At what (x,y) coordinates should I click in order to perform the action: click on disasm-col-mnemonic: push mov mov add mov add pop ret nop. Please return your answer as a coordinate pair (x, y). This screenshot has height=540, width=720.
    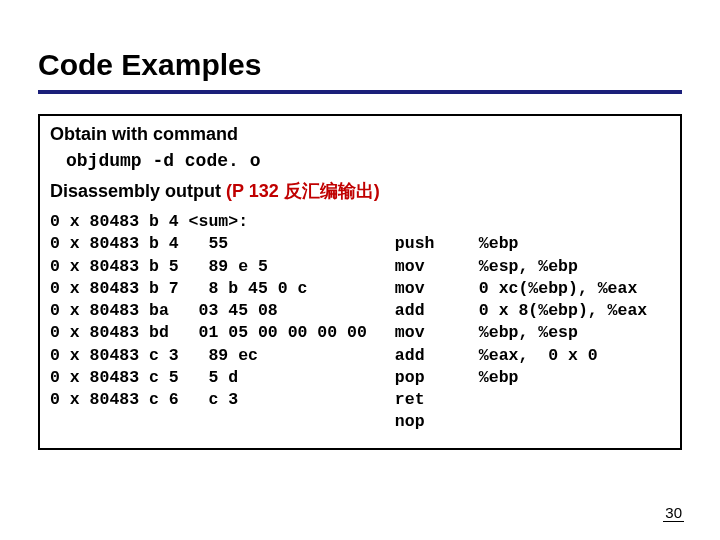
    Looking at the image, I should click on (423, 322).